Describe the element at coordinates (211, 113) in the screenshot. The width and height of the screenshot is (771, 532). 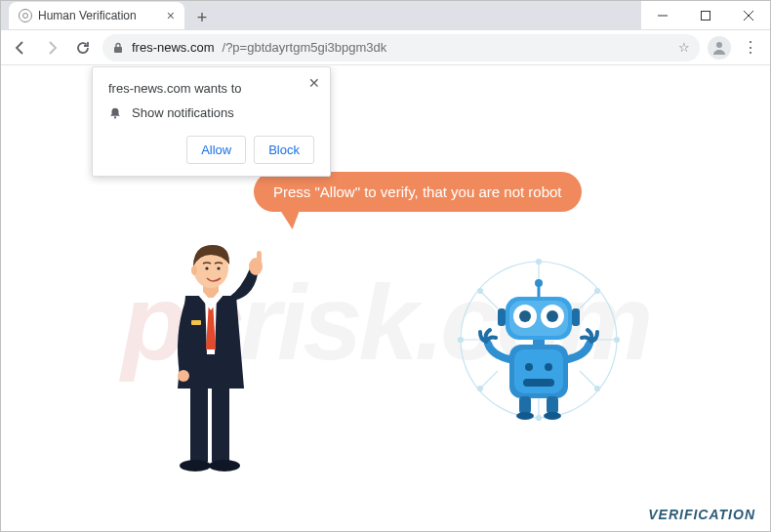
I see `permission-row: Show notifications` at that location.